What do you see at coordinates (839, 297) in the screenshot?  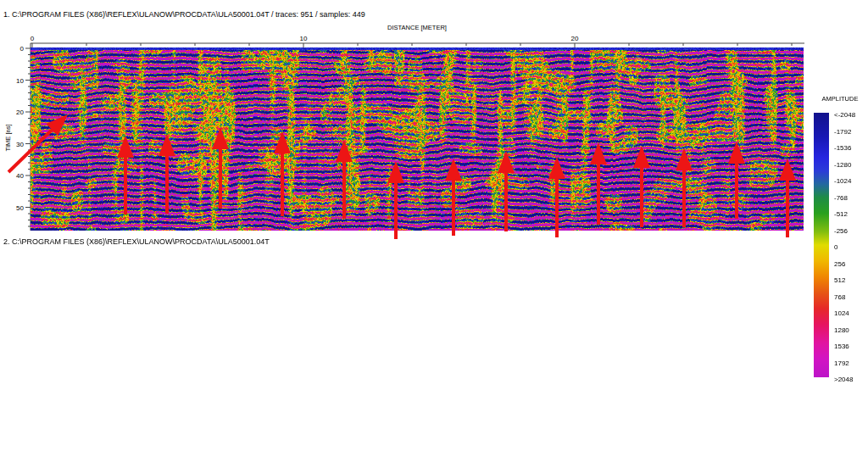 I see `colorbar-label: 768` at bounding box center [839, 297].